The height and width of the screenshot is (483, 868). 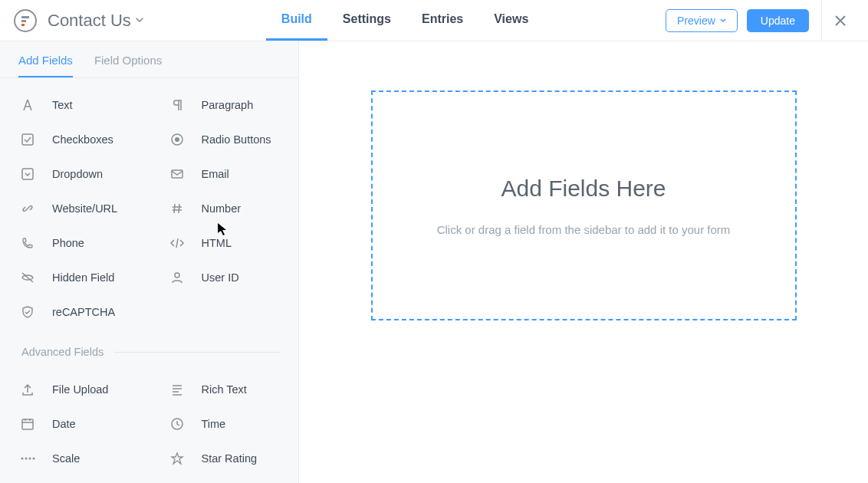 What do you see at coordinates (224, 458) in the screenshot?
I see `field-star-rating: Star Rating` at bounding box center [224, 458].